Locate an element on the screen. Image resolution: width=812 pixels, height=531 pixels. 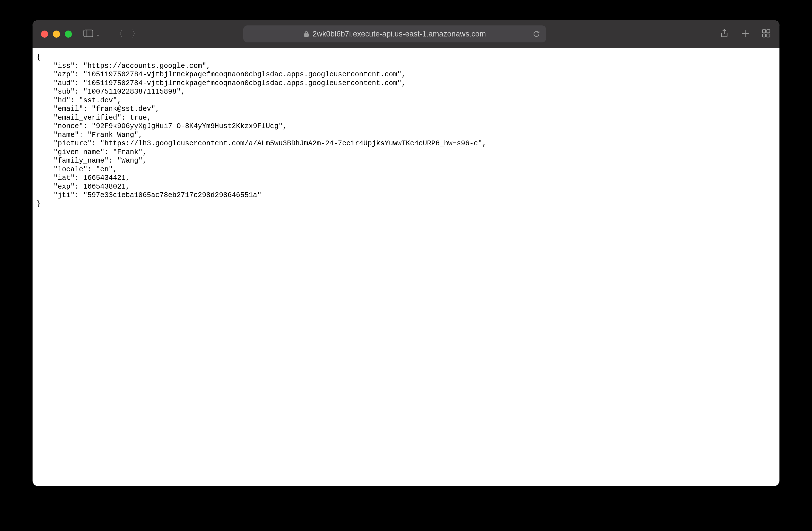
sidebar-icon is located at coordinates (88, 34).